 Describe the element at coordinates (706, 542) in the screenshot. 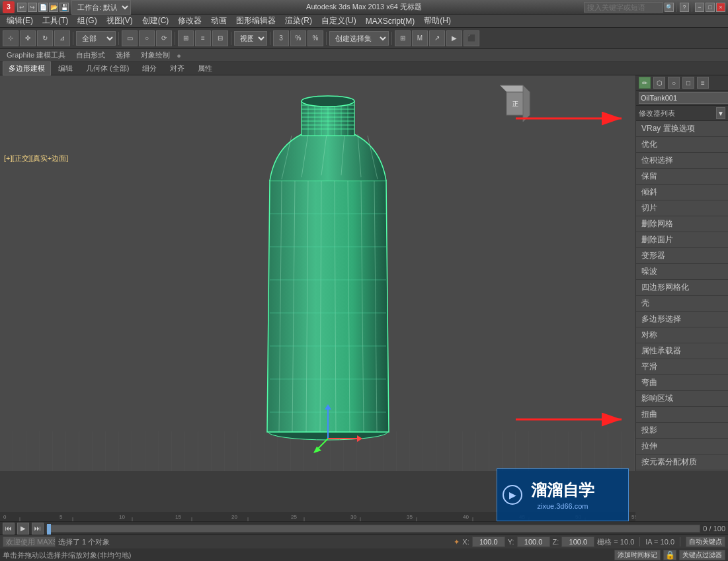

I see `keyframe-btn: 自动关键点` at that location.